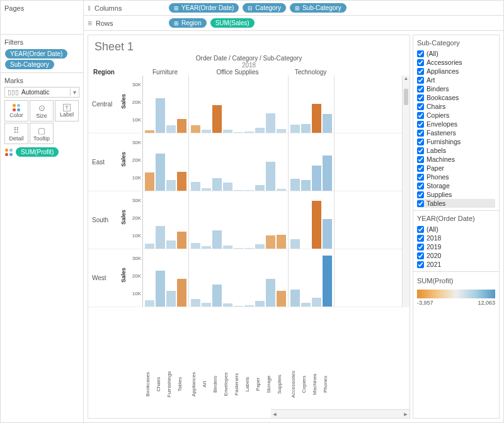 The image size is (504, 423). I want to click on subcat-filter-item: Bookcases, so click(456, 98).